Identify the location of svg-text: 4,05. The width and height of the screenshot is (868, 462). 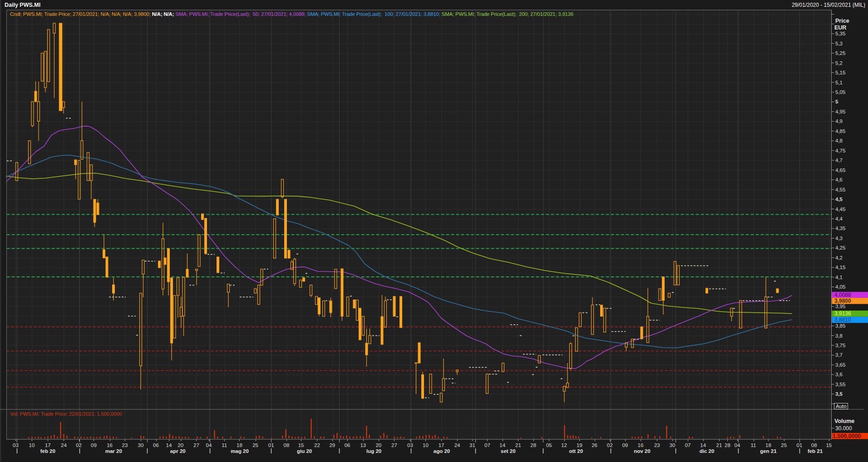
(840, 287).